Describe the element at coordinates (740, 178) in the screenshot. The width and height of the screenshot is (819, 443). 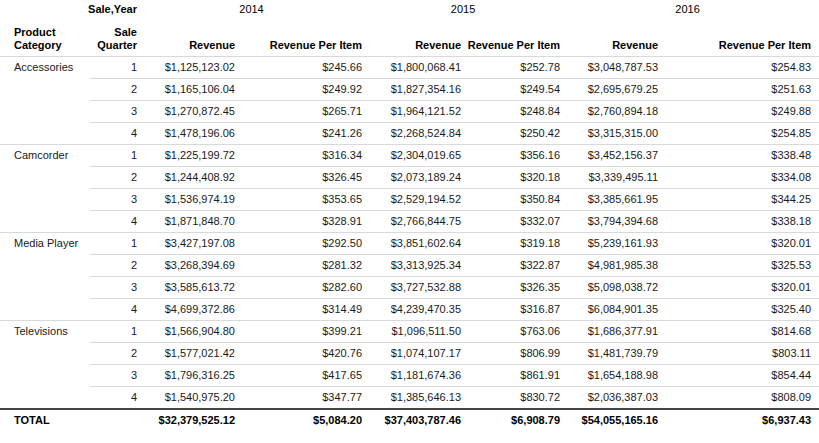
I see `revenue-per-item-cell-2016: $334.08` at that location.